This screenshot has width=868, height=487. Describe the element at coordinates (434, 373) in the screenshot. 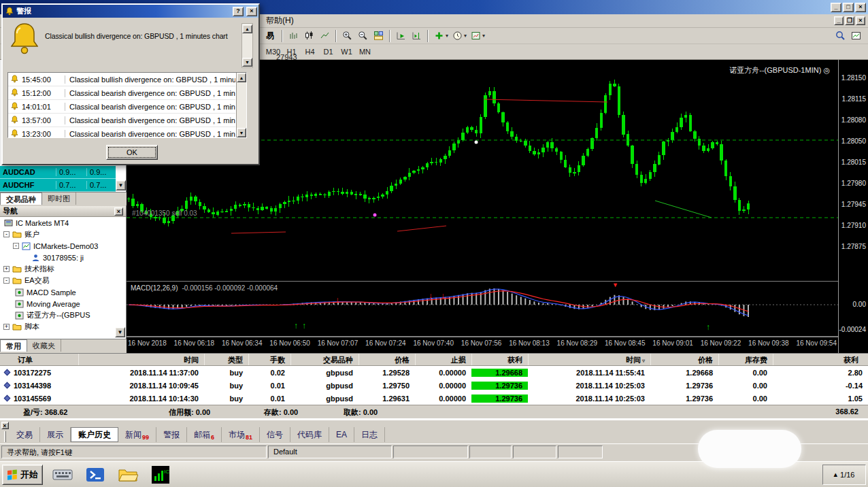

I see `history-row: 1031722752018.11.14 11:37:00buy0.02gbpus…` at that location.